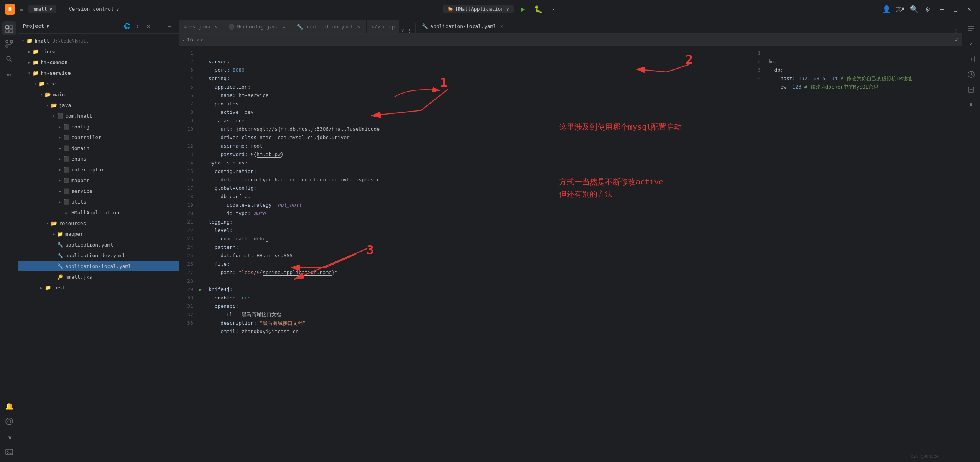 The image size is (980, 462). What do you see at coordinates (523, 9) in the screenshot?
I see `run-button: ▶` at bounding box center [523, 9].